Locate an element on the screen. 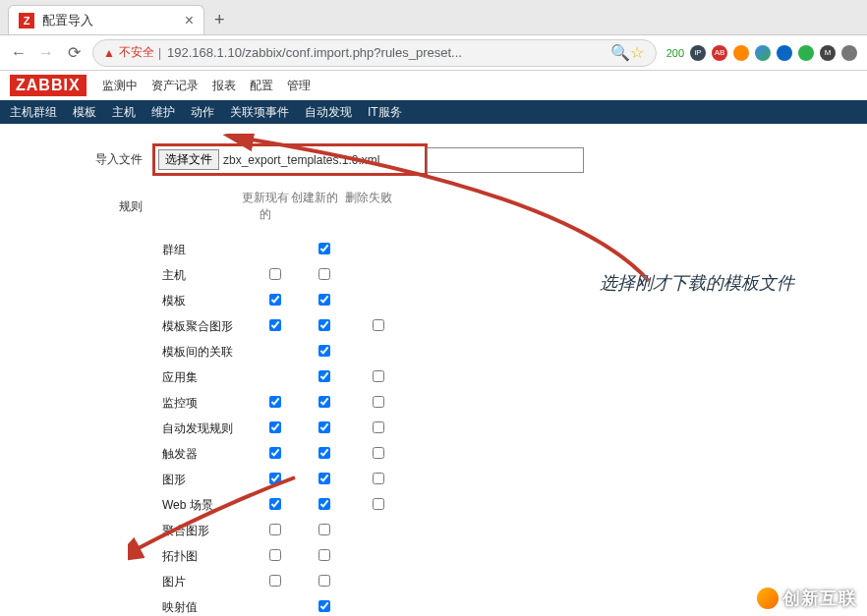 The width and height of the screenshot is (867, 616). rule-name: Web 场景 is located at coordinates (206, 505).